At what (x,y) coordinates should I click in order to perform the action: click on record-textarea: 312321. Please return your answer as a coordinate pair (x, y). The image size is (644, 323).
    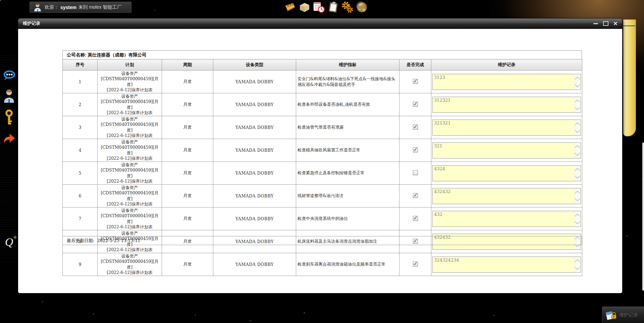
    Looking at the image, I should click on (506, 105).